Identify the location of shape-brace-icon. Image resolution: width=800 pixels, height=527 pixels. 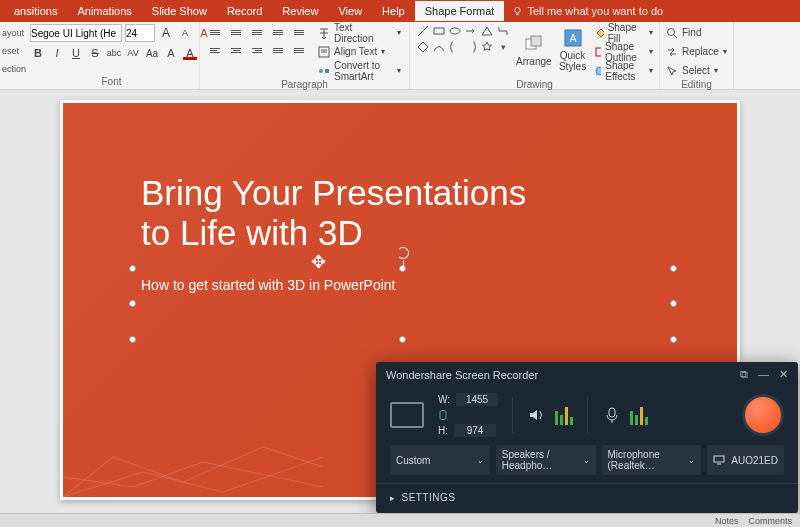
(455, 47).